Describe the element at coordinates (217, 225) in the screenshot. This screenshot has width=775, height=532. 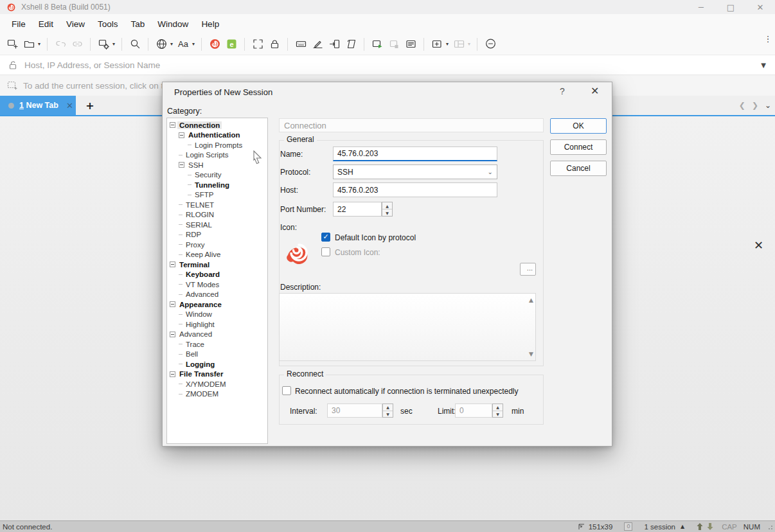
I see `tree-item-serial: SERIAL` at that location.